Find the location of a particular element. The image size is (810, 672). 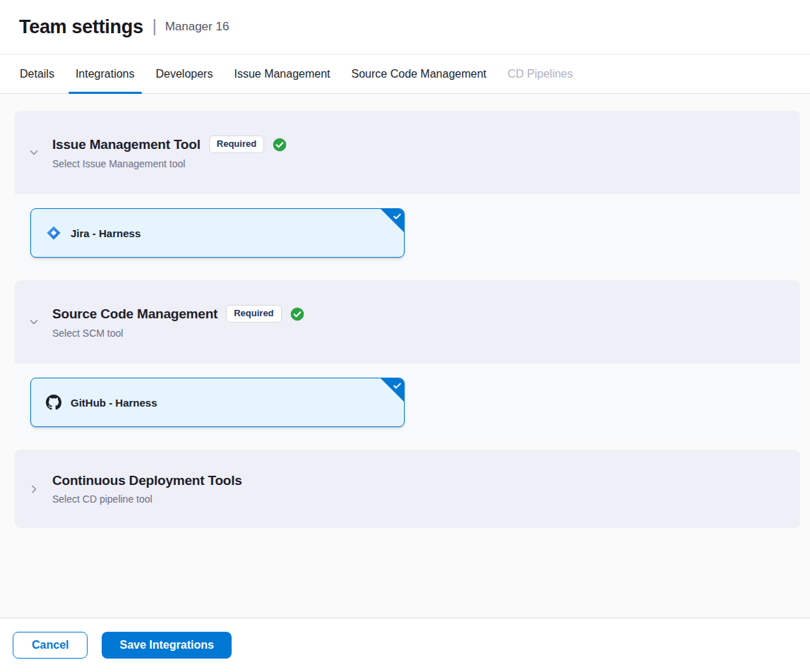

section-source-code-management-body: GitHub - Harness is located at coordinates (407, 402).